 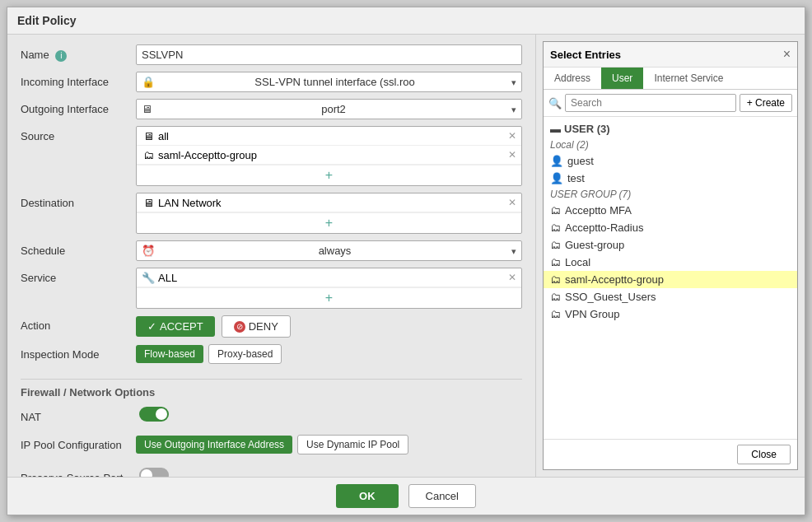 What do you see at coordinates (572, 78) in the screenshot?
I see `tab-address: Address` at bounding box center [572, 78].